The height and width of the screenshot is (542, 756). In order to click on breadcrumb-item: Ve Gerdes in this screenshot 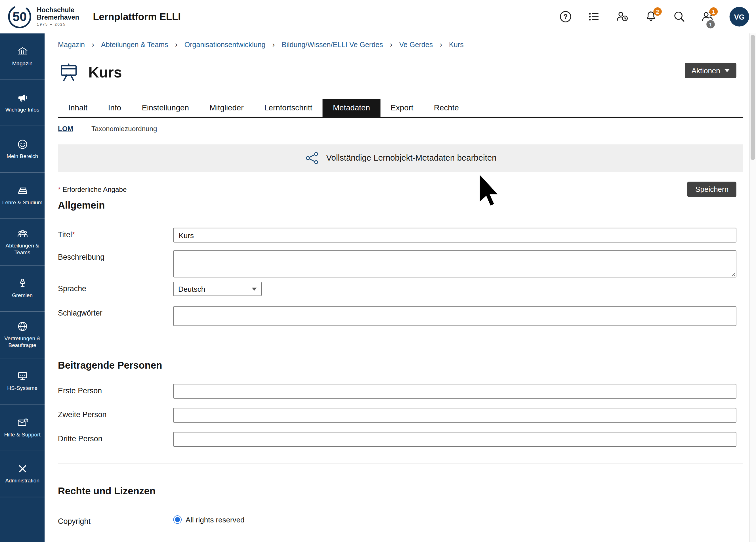, I will do `click(416, 45)`.